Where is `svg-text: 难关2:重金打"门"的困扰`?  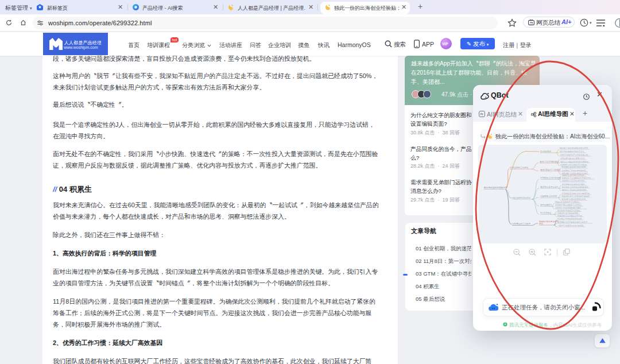
svg-text: 难关2:重金打"门"的困扰 is located at coordinates (551, 170).